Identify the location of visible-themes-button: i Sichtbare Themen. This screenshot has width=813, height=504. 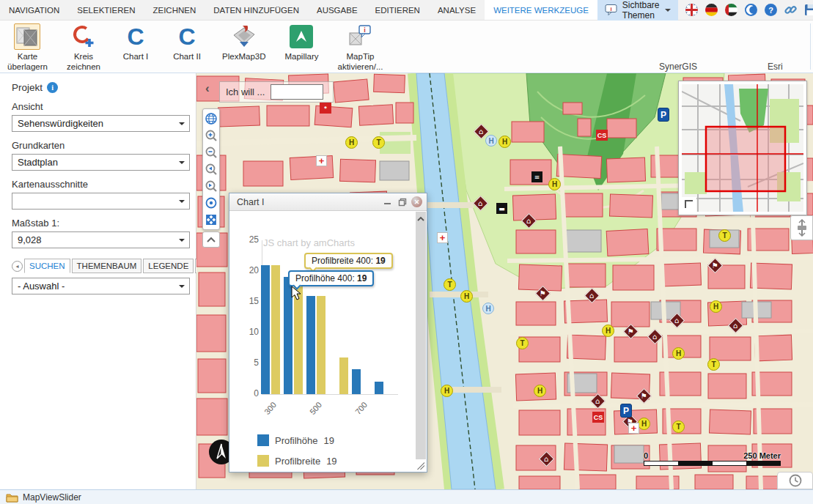
(638, 10).